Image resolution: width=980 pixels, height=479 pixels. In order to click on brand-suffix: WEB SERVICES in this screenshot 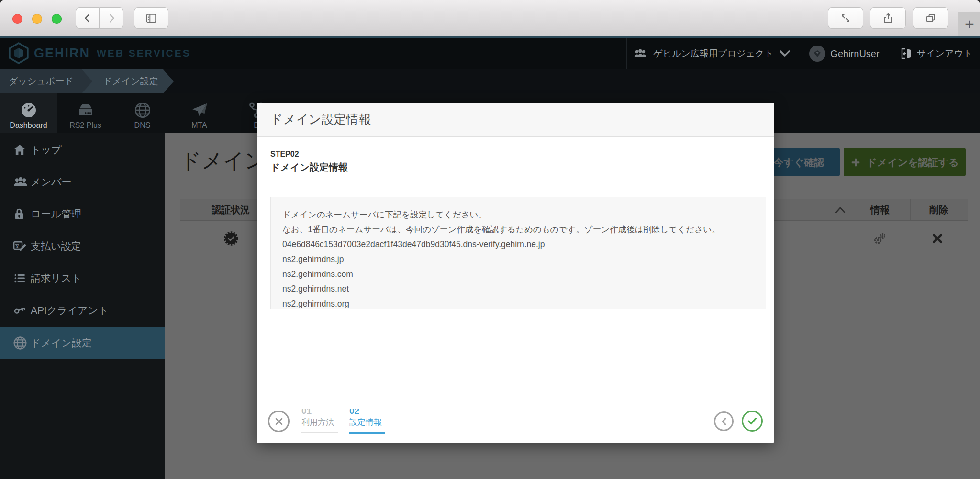, I will do `click(144, 53)`.